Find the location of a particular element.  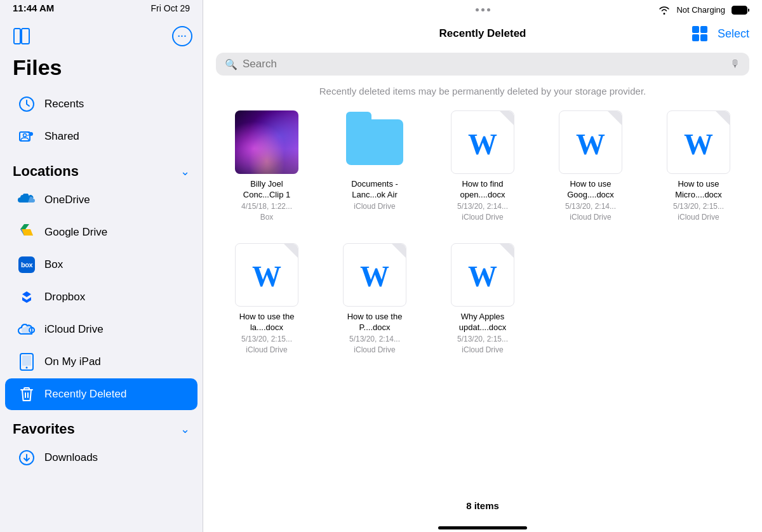

sidebar-item-box: box Box is located at coordinates (102, 265).